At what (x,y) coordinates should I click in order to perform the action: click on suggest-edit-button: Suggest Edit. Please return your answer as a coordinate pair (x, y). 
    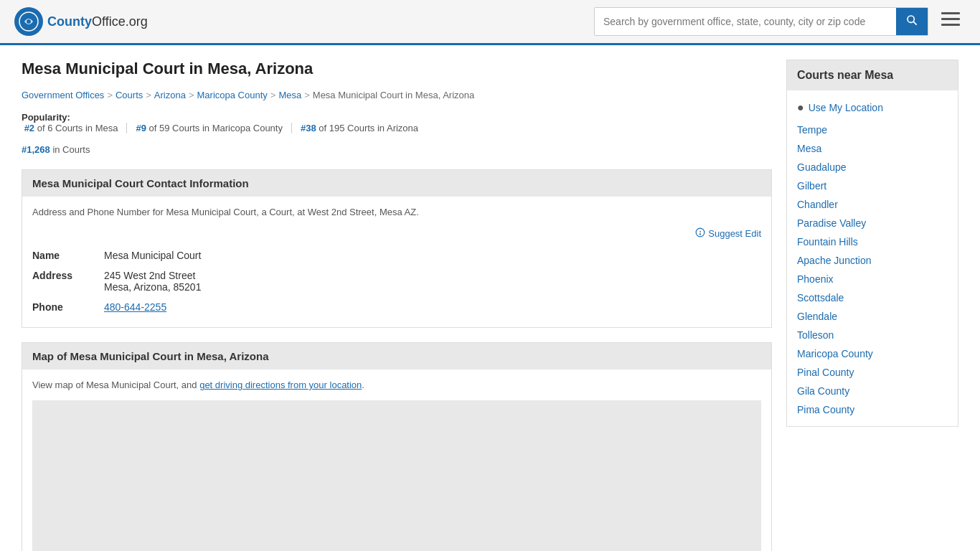
    Looking at the image, I should click on (728, 234).